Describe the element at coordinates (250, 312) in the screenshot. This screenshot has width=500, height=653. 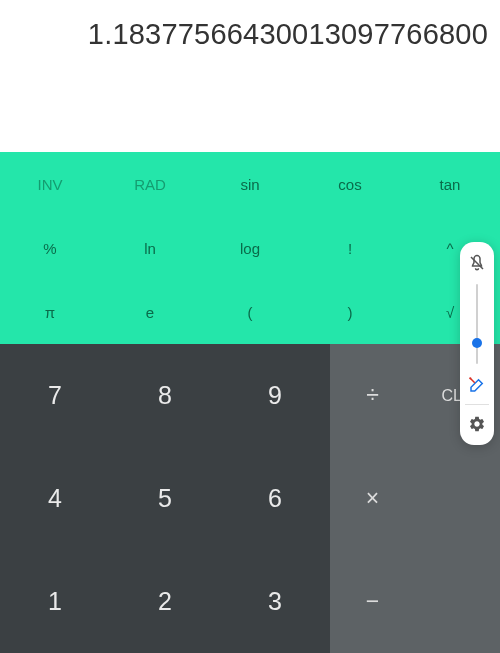
I see `sci-row-3: π e ( ) √` at that location.